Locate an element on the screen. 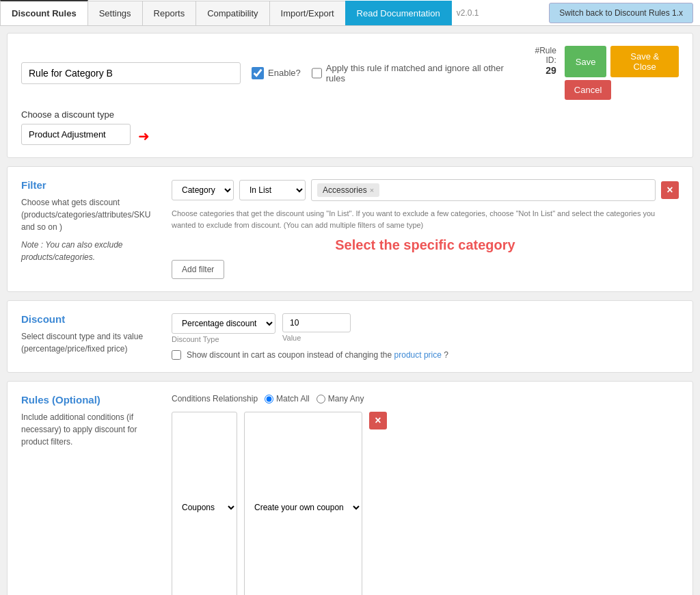 The width and height of the screenshot is (700, 595). filter-tag-accessories: Accessories × is located at coordinates (349, 190).